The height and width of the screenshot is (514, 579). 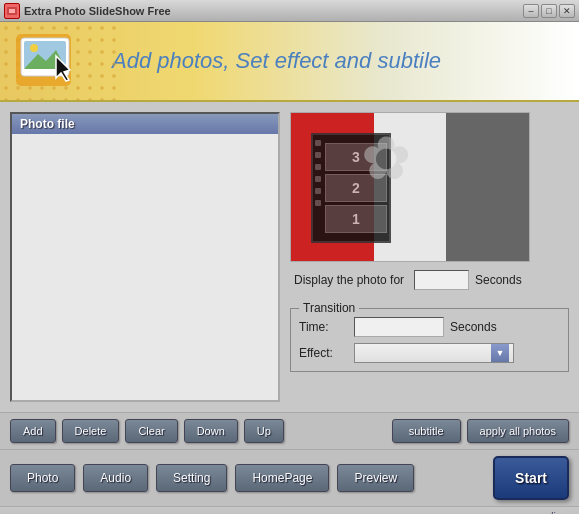 I want to click on photo-nav-button: Photo, so click(x=42, y=478).